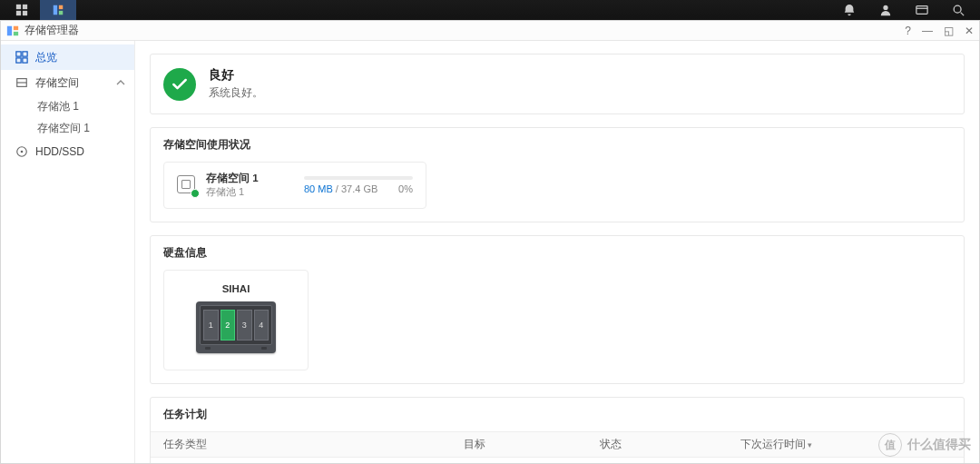  Describe the element at coordinates (68, 252) in the screenshot. I see `sidebar: 总览 存储空间 存储池 1 存储空间 1 HDD/SSD` at that location.